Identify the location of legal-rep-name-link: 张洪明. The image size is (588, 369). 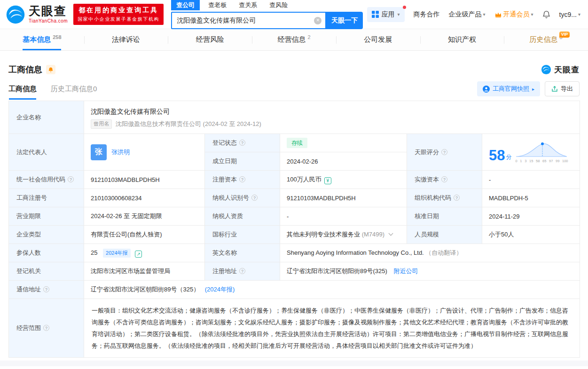
(120, 152).